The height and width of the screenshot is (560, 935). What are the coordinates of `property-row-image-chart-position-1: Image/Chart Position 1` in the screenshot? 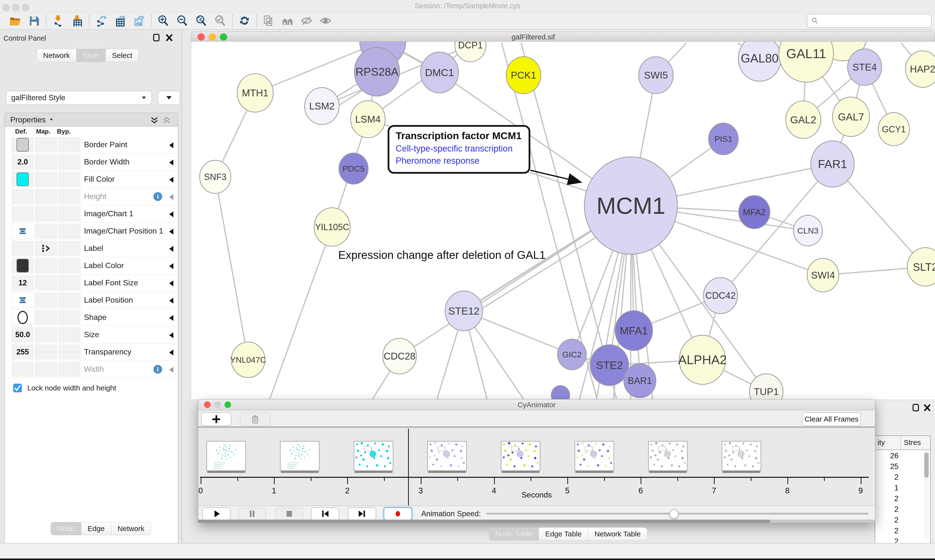 It's located at (91, 231).